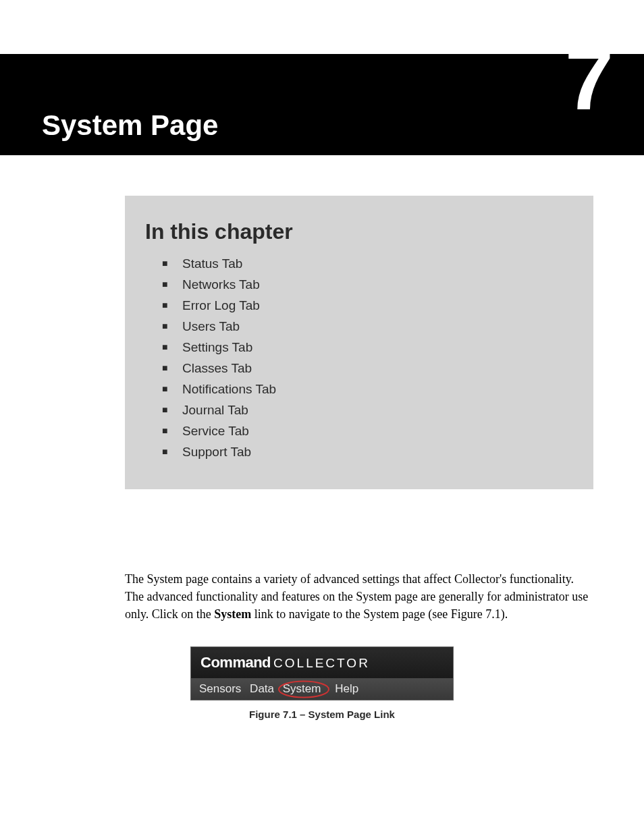 This screenshot has width=644, height=828. Describe the element at coordinates (589, 79) in the screenshot. I see `chapter-number: 7` at that location.